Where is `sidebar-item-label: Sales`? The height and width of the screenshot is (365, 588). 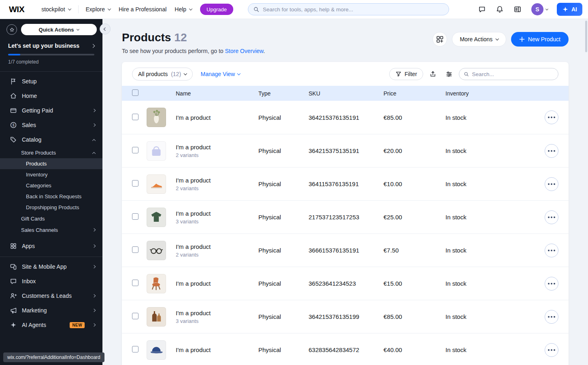
sidebar-item-label: Sales is located at coordinates (55, 125).